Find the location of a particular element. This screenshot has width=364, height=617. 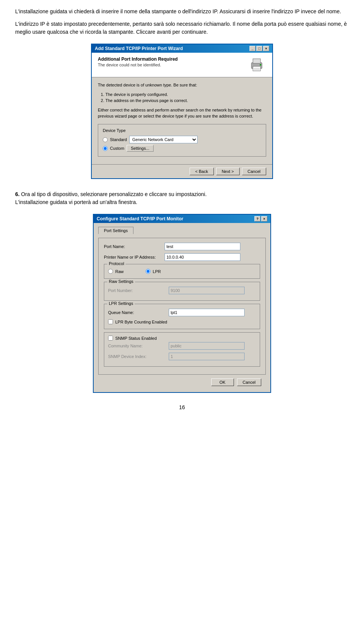

wizard-content: The detected device is of unknown type. … is located at coordinates (182, 121).